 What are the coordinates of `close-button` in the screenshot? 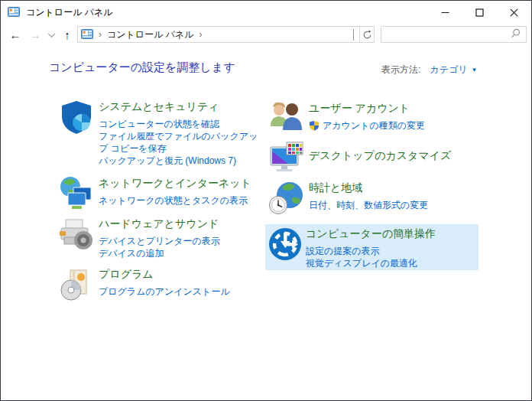 It's located at (514, 12).